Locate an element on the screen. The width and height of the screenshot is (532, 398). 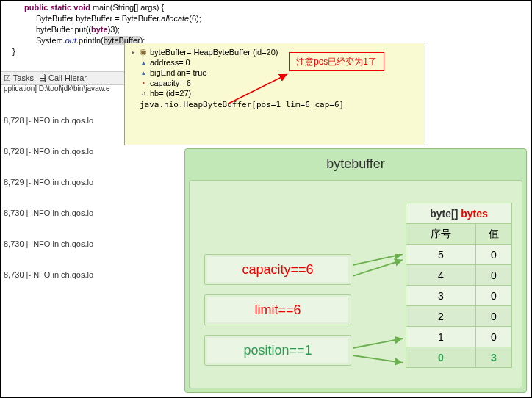
diagram-title: bytebuffer is located at coordinates (356, 163).